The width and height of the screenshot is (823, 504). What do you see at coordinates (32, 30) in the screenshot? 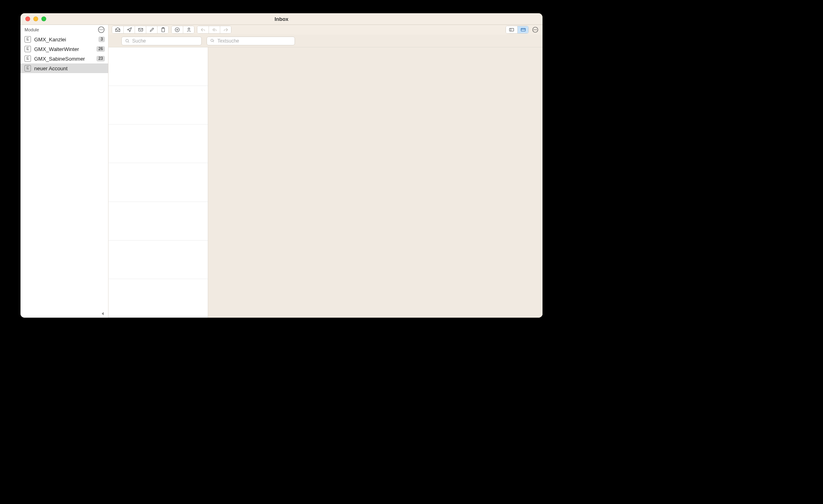
I see `sidebar-header-label: Module` at bounding box center [32, 30].